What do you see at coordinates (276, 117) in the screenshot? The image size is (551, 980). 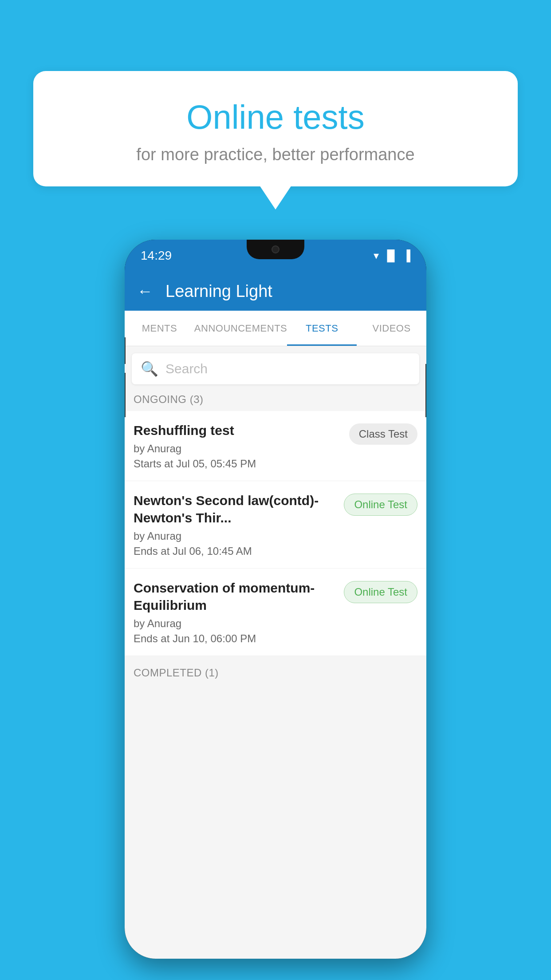 I see `bubble-title: Online tests` at bounding box center [276, 117].